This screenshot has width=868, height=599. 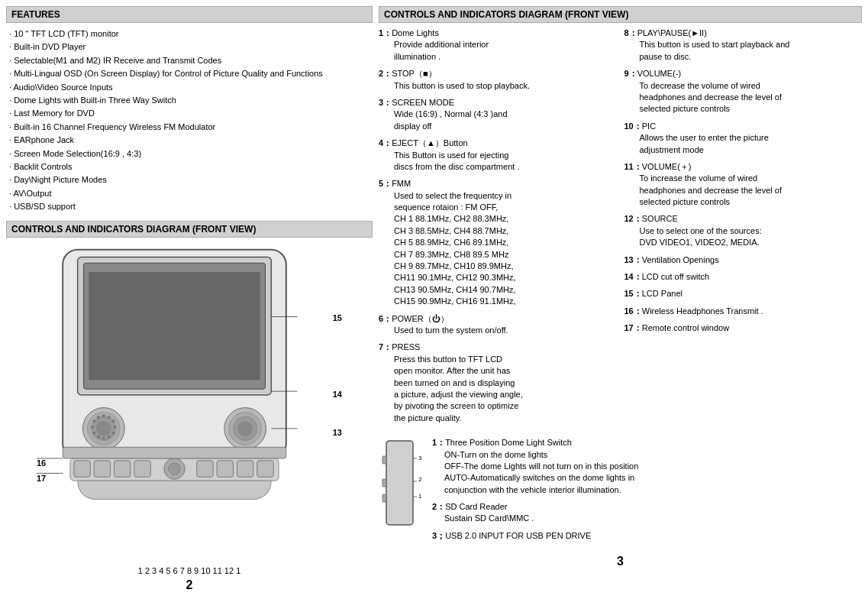 What do you see at coordinates (402, 492) in the screenshot?
I see `small-device-diagram: 3 2 1` at bounding box center [402, 492].